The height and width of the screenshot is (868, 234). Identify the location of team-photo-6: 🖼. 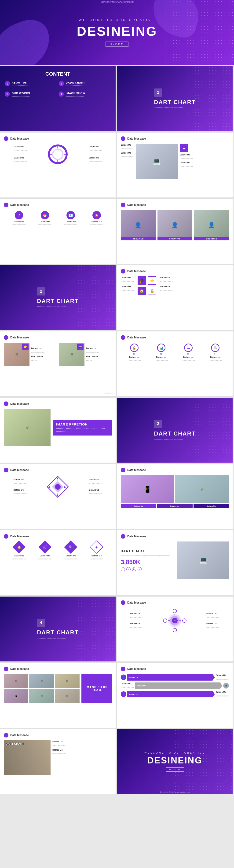
(68, 696).